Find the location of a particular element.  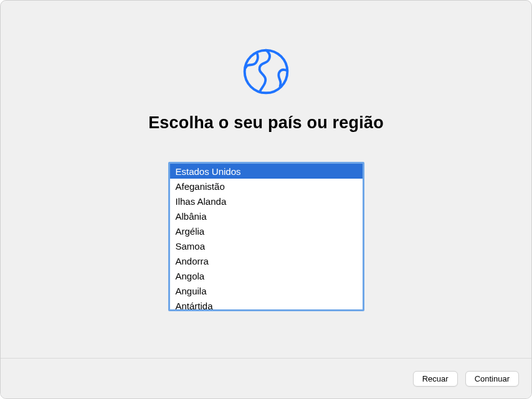

country-option: Afeganistão is located at coordinates (267, 186).